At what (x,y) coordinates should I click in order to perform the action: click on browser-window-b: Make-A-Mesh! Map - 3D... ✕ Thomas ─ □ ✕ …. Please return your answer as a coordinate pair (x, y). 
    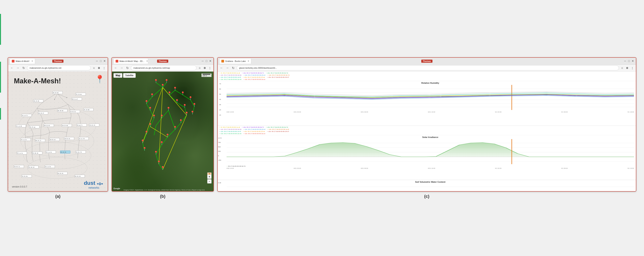
    Looking at the image, I should click on (162, 124).